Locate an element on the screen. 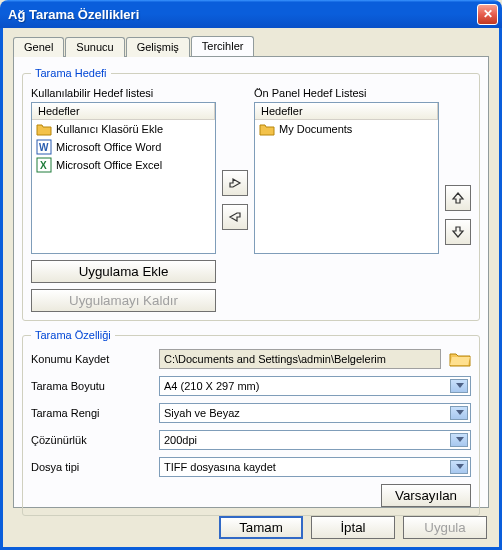  list-item: W Microsoft Office Word is located at coordinates (124, 147).